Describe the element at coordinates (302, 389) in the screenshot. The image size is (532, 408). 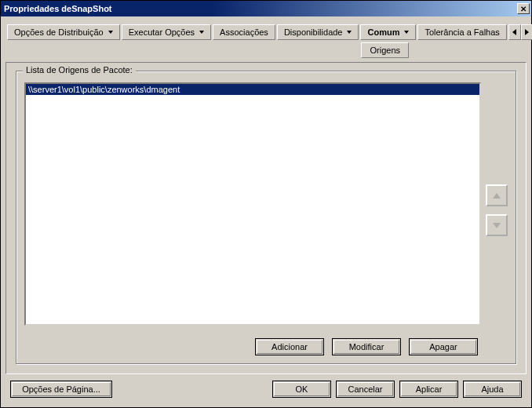
I see `button-label: OK` at that location.